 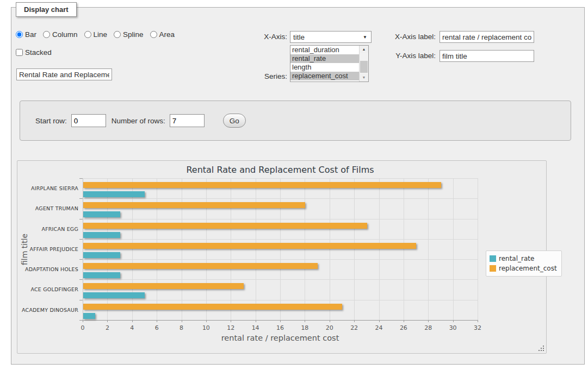 I want to click on stacked-label: Stacked, so click(x=38, y=52).